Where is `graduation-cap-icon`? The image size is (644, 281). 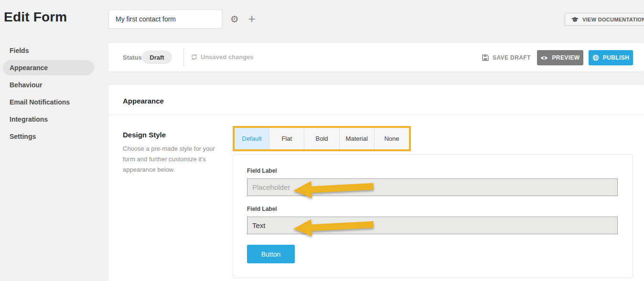 graduation-cap-icon is located at coordinates (575, 20).